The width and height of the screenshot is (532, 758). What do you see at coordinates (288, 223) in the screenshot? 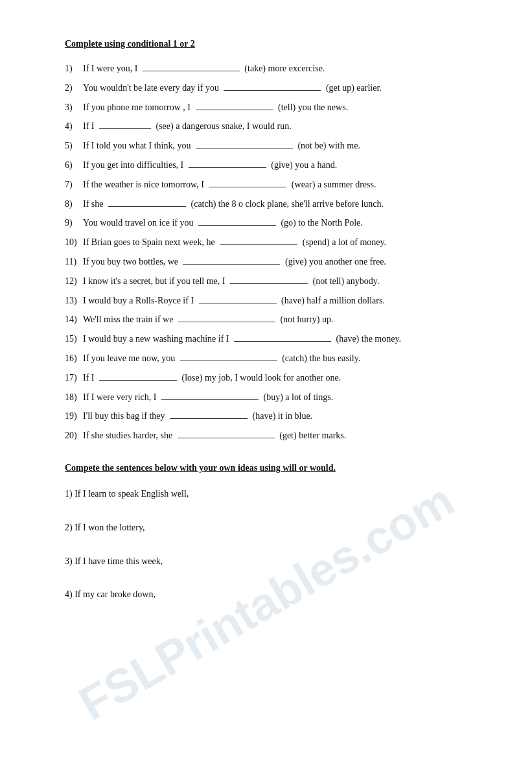
I see `item-hint: (go)` at bounding box center [288, 223].